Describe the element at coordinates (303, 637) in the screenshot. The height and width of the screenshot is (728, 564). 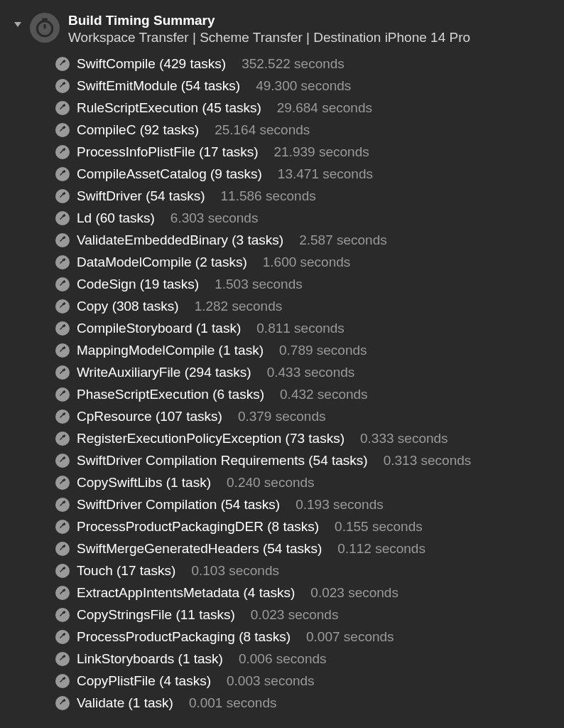
I see `task-row: ProcessProductPackaging (8 tasks)0.007 s…` at that location.